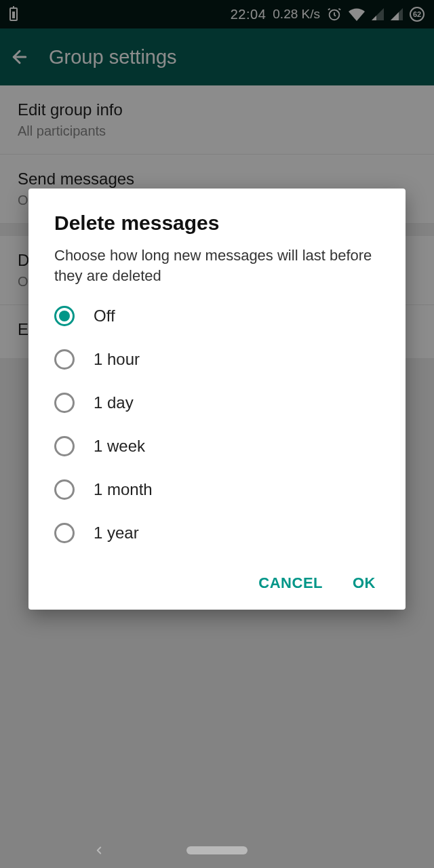 The image size is (434, 868). I want to click on radio-option-1-month: 1 month, so click(217, 490).